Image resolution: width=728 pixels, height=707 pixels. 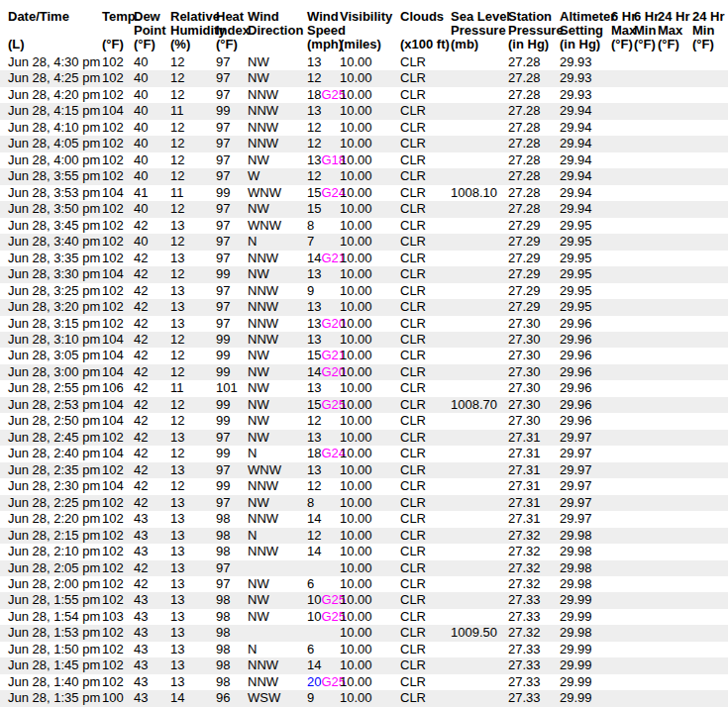 I want to click on table-row: Jun 28, 2:05 pm10242139710.00CLR27.3229.…, so click(x=364, y=568).